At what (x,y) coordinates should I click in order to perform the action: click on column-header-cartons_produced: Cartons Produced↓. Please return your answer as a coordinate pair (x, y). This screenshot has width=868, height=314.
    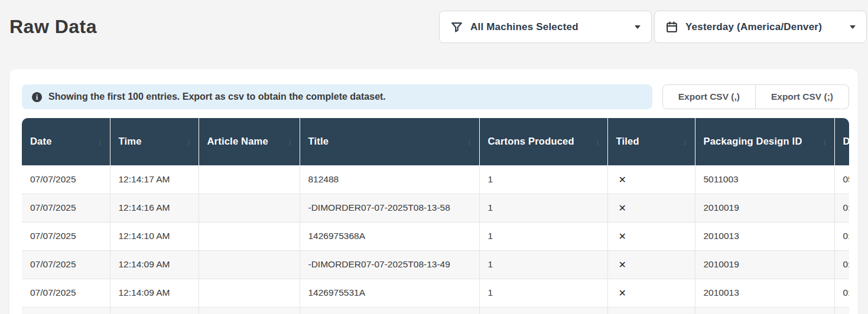
    Looking at the image, I should click on (544, 142).